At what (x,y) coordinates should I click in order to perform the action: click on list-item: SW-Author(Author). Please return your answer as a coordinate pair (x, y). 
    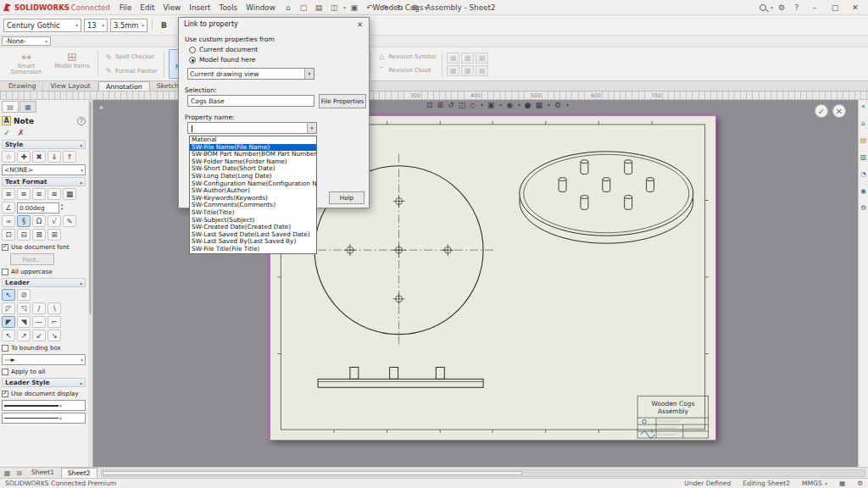
    Looking at the image, I should click on (253, 191).